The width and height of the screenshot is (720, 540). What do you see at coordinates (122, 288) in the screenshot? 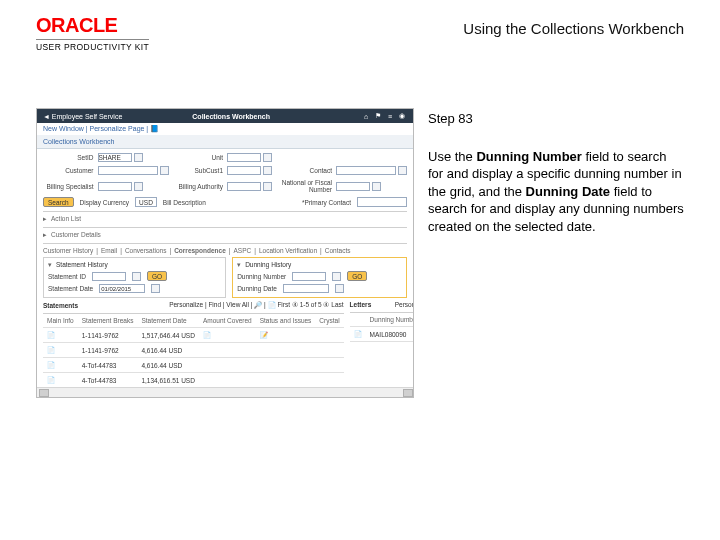
I see `statement-date-input: 01/02/2015` at bounding box center [122, 288].